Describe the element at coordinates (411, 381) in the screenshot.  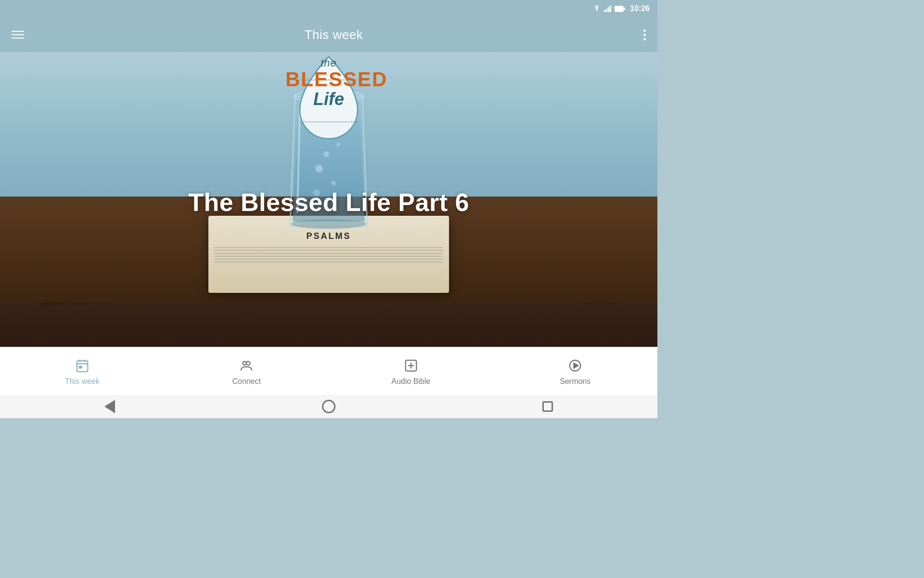
I see `nav-label-audio-bible: Audio Bible` at that location.